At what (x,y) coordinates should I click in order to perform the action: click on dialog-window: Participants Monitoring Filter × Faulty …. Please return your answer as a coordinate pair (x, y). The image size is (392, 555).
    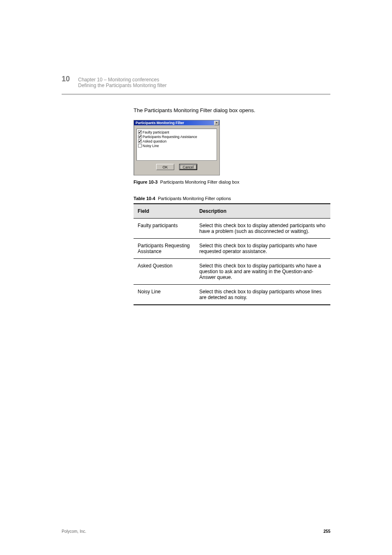
    Looking at the image, I should click on (177, 148).